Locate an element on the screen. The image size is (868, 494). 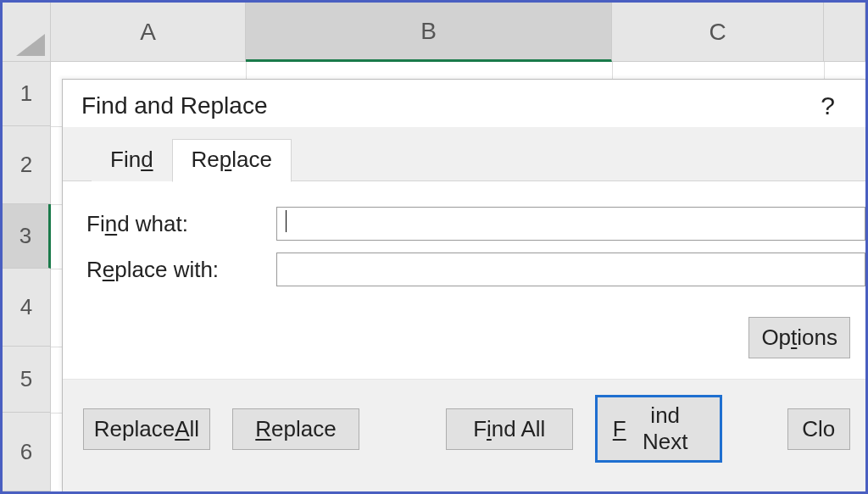
find-next-button: Find Next is located at coordinates (659, 429).